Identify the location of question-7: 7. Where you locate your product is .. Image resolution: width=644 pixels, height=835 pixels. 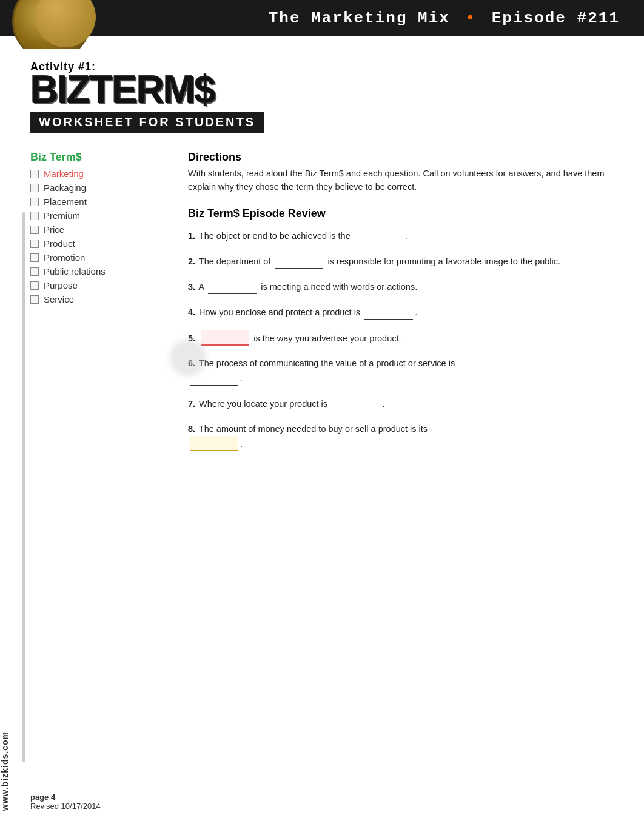
(401, 404).